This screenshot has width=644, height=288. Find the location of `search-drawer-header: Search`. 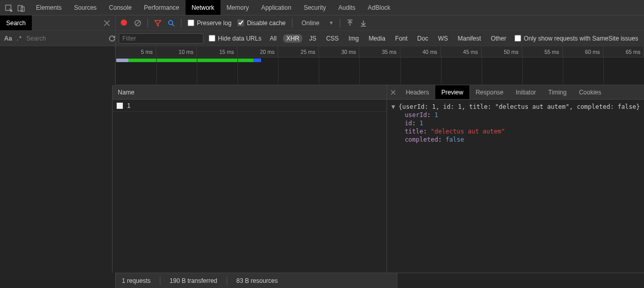

search-drawer-header: Search is located at coordinates (58, 23).